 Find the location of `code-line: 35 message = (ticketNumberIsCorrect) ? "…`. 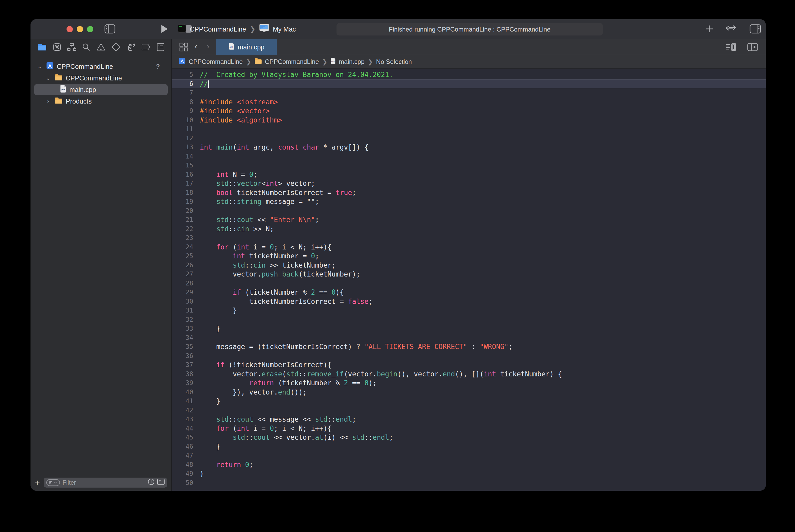

code-line: 35 message = (ticketNumberIsCorrect) ? "… is located at coordinates (469, 347).